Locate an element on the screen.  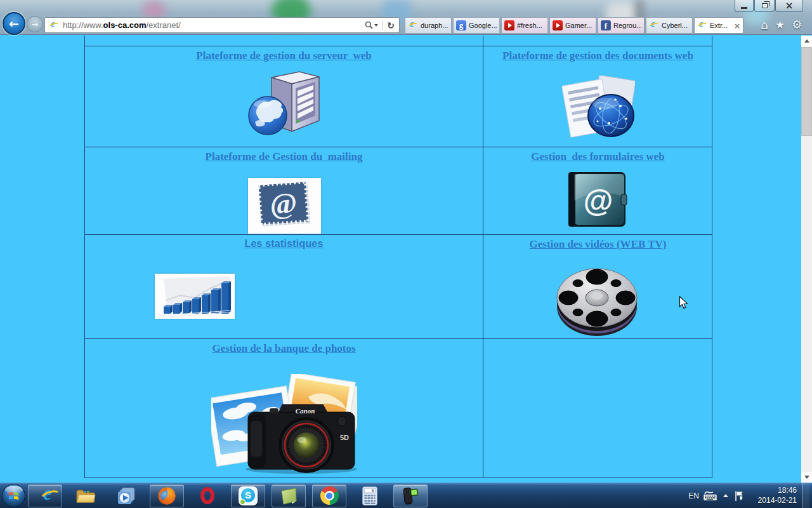
divider is located at coordinates (382, 25).